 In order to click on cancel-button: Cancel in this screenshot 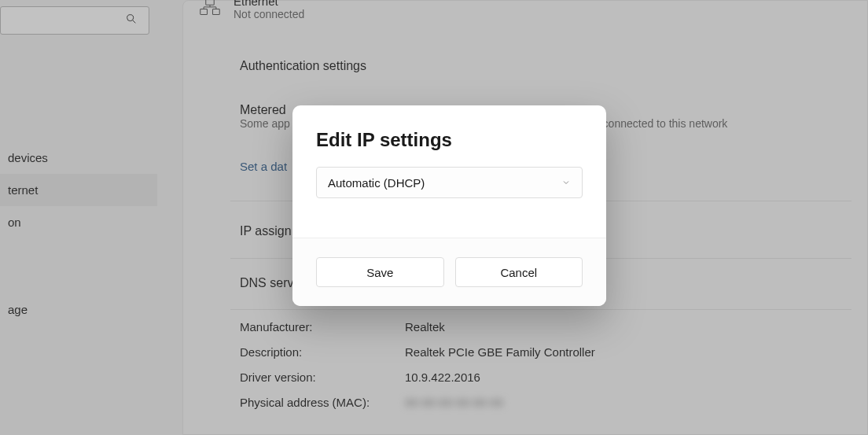, I will do `click(519, 272)`.